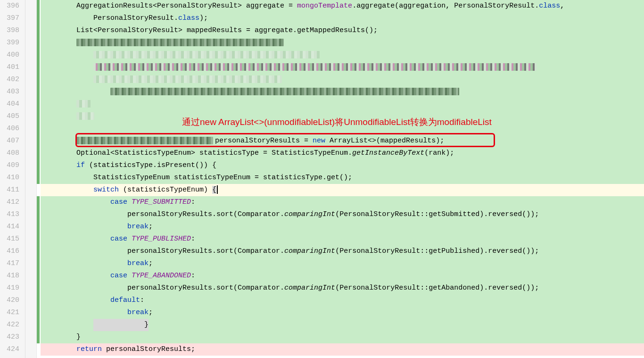 The width and height of the screenshot is (644, 358). What do you see at coordinates (342, 141) in the screenshot?
I see `code-line: personalStoryResults = new ArrayList<>(m…` at bounding box center [342, 141].